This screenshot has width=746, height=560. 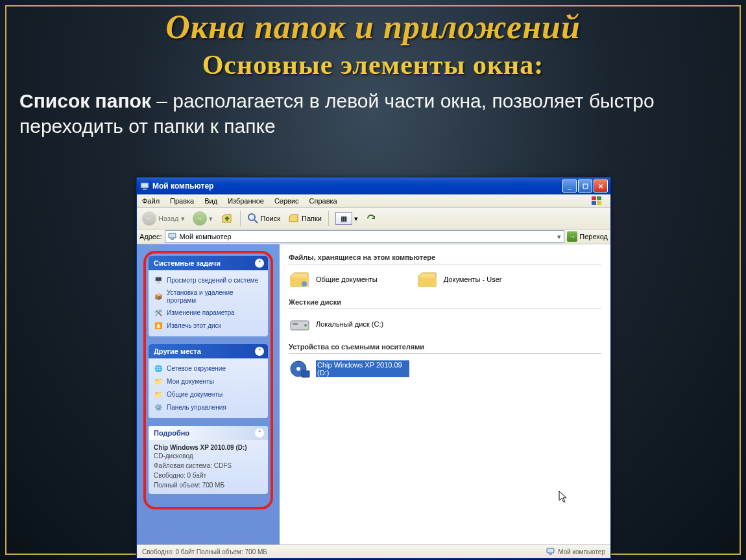 What do you see at coordinates (287, 201) in the screenshot?
I see `menu-tools: Сервис` at bounding box center [287, 201].